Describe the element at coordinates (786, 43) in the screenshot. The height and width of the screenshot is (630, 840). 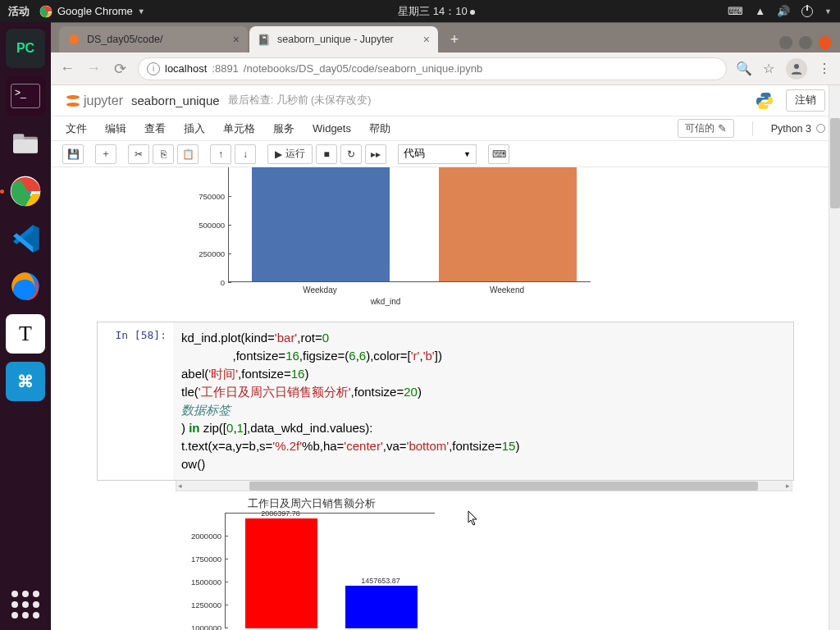
I see `window-minimize-icon` at that location.